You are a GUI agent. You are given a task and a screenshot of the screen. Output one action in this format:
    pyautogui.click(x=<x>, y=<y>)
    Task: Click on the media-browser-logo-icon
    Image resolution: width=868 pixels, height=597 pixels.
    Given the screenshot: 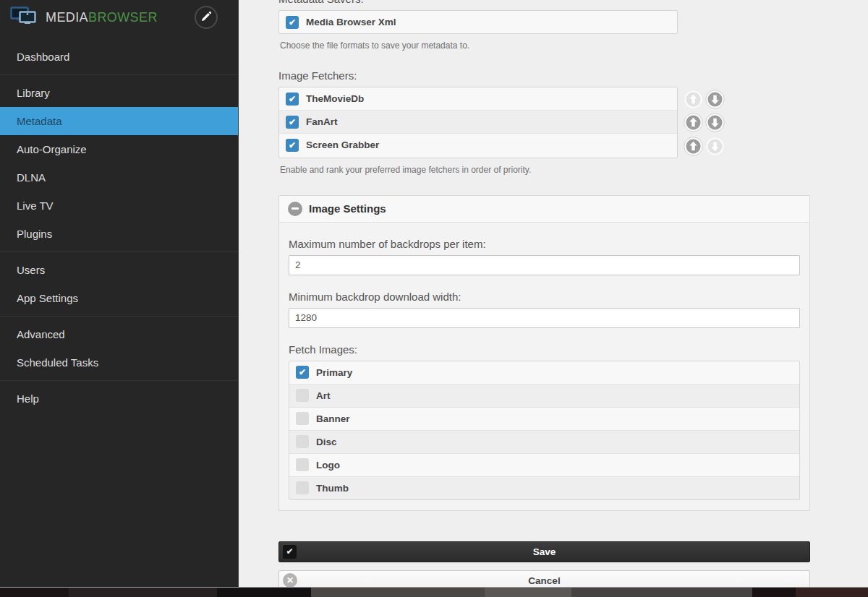 What is the action you would take?
    pyautogui.click(x=25, y=17)
    